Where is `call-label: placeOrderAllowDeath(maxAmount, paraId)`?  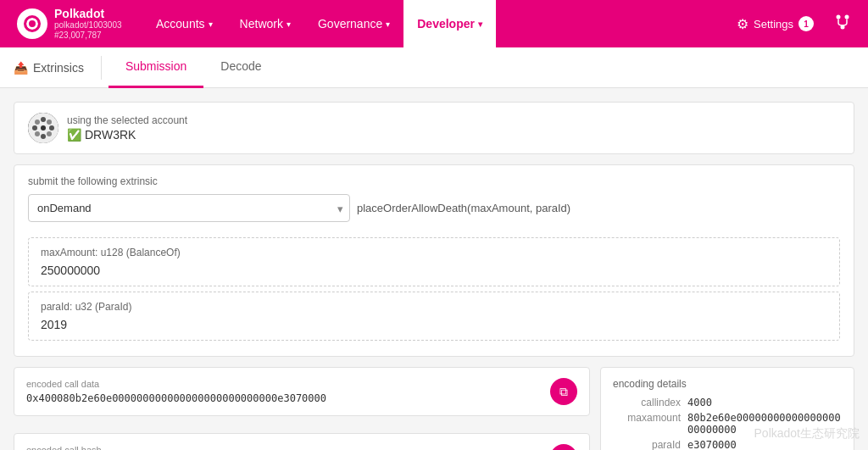
call-label: placeOrderAllowDeath(maxAmount, paraId) is located at coordinates (464, 208).